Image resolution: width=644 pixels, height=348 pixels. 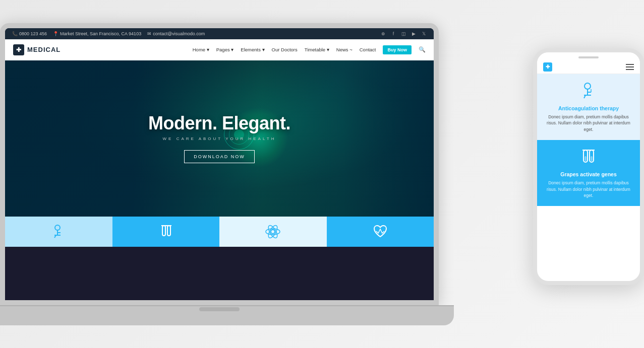 I want to click on topbar-right: ⊕ f ◫ ▶ 𝕏, so click(x=403, y=34).